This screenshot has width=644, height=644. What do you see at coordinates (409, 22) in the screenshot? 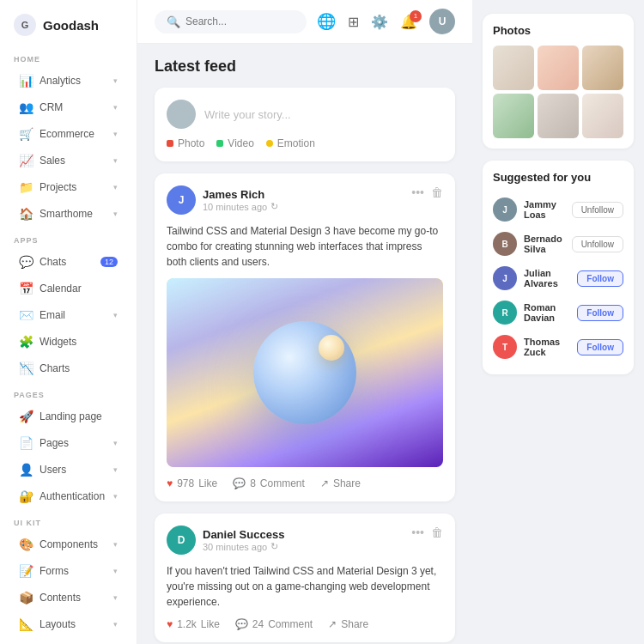
I see `notification-icon: 🔔 1` at bounding box center [409, 22].